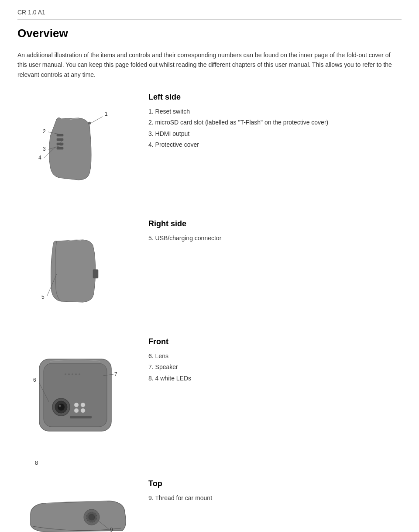  I want to click on front-svg: 6 7, so click(79, 394).